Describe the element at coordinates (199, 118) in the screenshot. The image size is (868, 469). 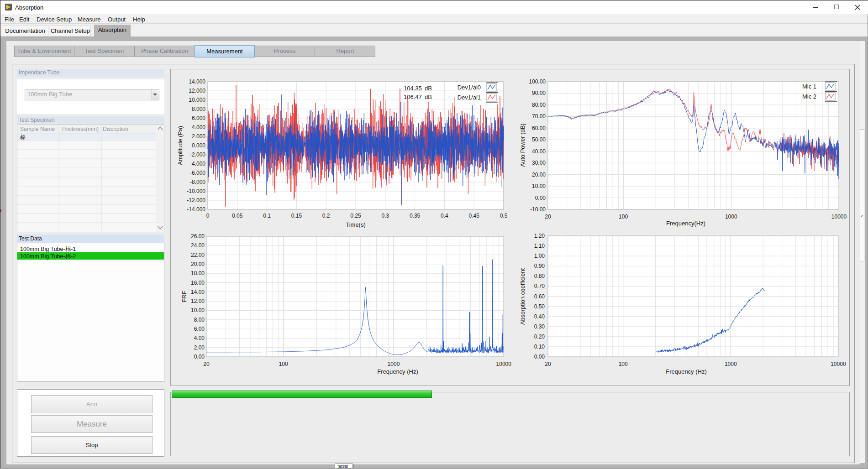
I see `svg-text: 6.000` at that location.